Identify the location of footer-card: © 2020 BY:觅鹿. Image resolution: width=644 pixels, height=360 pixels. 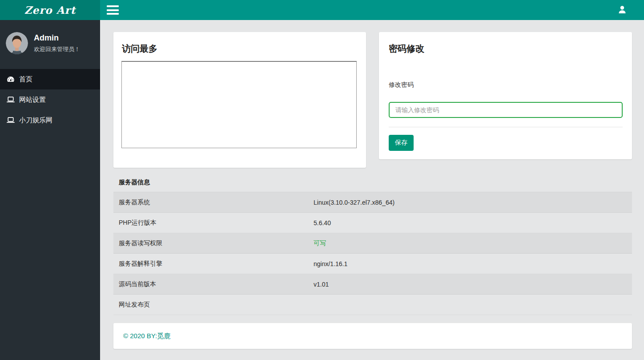
(373, 336).